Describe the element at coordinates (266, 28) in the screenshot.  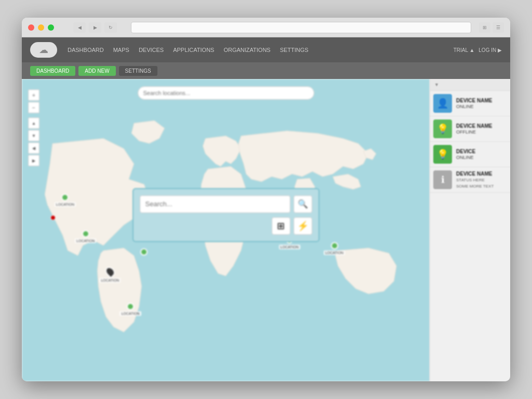
I see `browser-chrome: ◀ ▶ ↻ ⊞ ☰` at that location.